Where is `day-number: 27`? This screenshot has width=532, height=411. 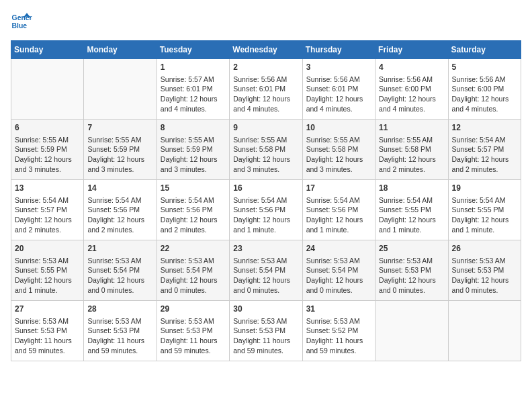
day-number: 27 is located at coordinates (47, 309).